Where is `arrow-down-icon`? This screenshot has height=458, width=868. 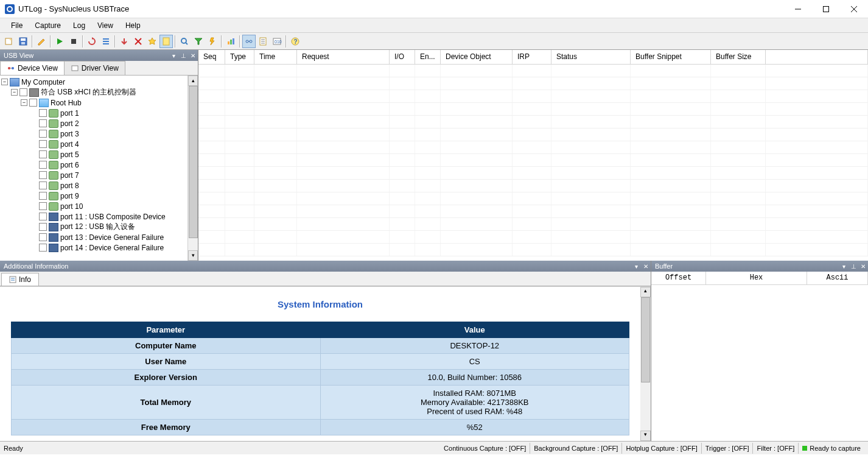 arrow-down-icon is located at coordinates (124, 41).